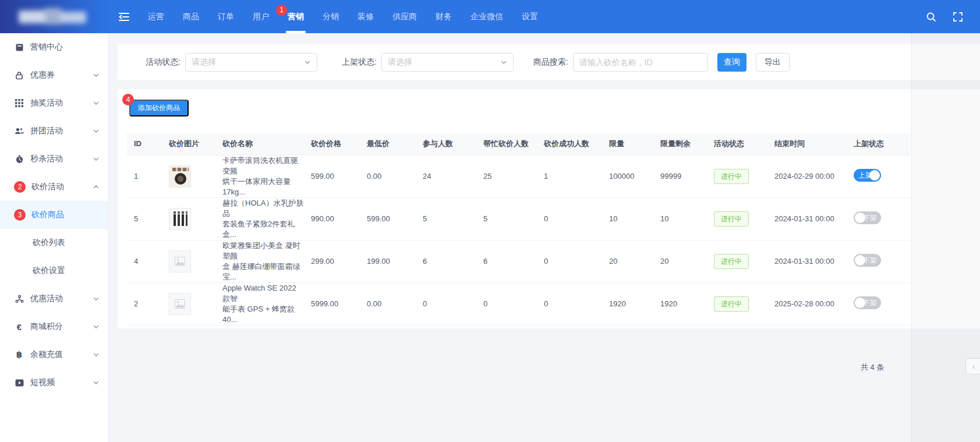 The height and width of the screenshot is (442, 980). What do you see at coordinates (400, 62) in the screenshot?
I see `shelf-status-placeholder: 请选择` at bounding box center [400, 62].